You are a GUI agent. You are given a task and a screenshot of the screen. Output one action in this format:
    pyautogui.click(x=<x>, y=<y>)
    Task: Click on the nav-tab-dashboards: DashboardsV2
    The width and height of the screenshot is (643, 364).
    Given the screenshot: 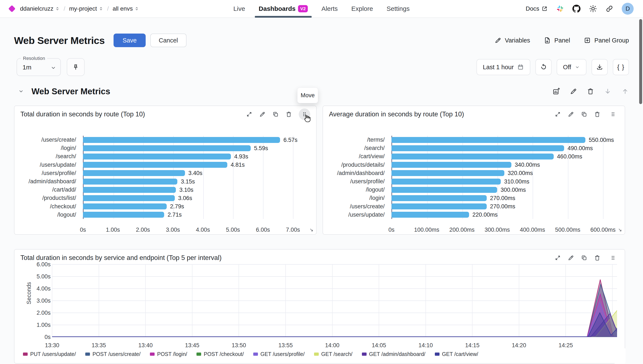 What is the action you would take?
    pyautogui.click(x=283, y=9)
    